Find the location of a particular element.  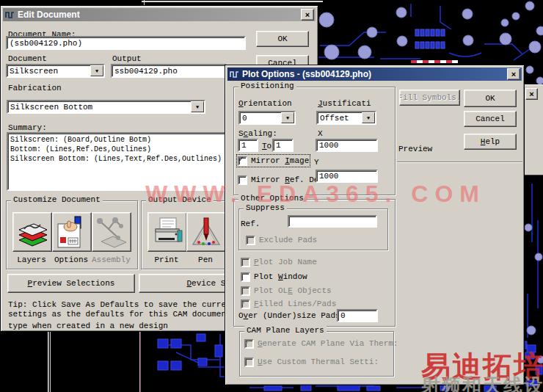

generate-cam-plane-checkbox: ✓ Generate CAM Plane Via Therm: is located at coordinates (321, 344).